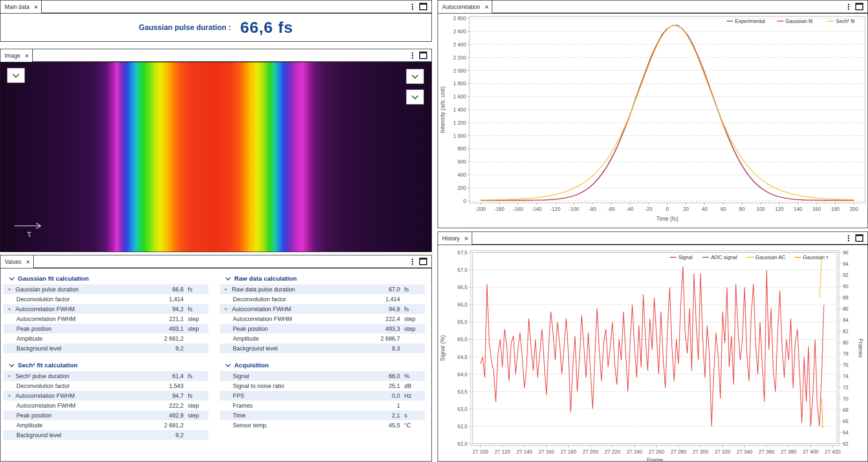 Image resolution: width=868 pixels, height=462 pixels. Describe the element at coordinates (705, 209) in the screenshot. I see `chart-text: 40` at that location.